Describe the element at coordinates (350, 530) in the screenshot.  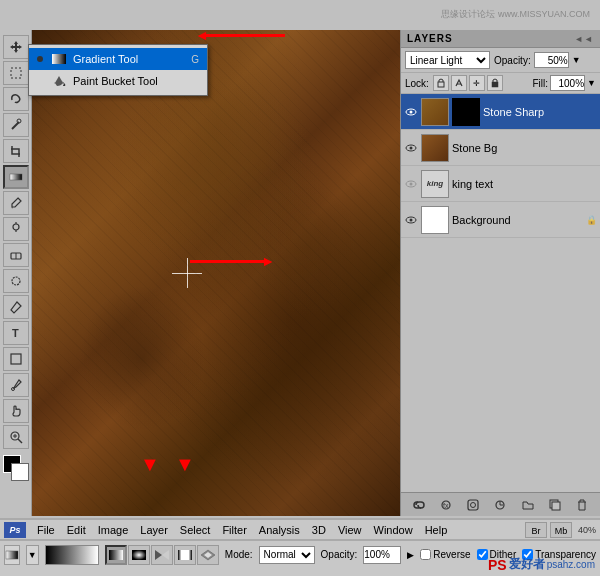
I see `menu-view: View` at that location.